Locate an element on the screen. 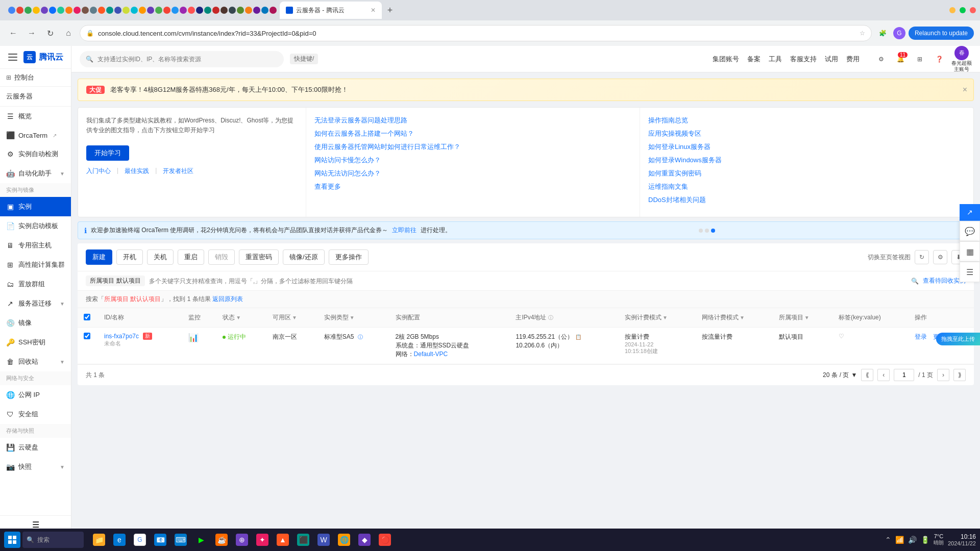 This screenshot has width=980, height=551. back-to-list-link: 返回原列表 is located at coordinates (228, 299).